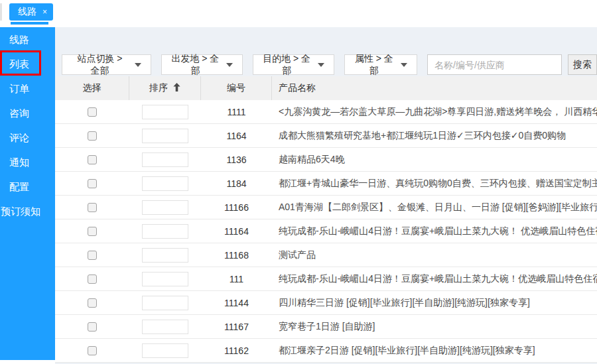 The width and height of the screenshot is (597, 364). Describe the element at coordinates (28, 89) in the screenshot. I see `sidebar-item-order: 订单` at that location.